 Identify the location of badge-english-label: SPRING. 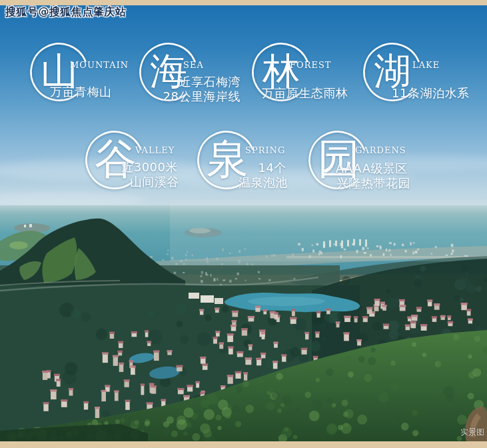
(265, 151).